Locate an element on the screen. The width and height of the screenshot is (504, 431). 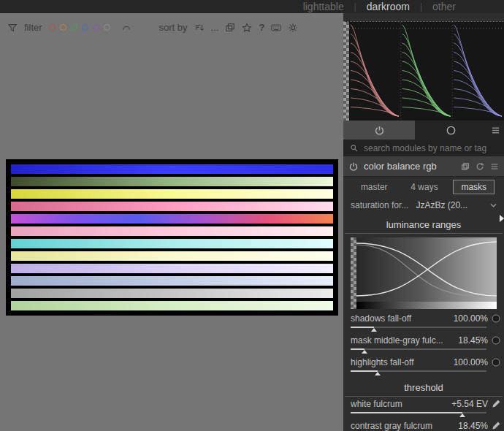
slider-label: contrast gray fulcrum is located at coordinates (405, 426).